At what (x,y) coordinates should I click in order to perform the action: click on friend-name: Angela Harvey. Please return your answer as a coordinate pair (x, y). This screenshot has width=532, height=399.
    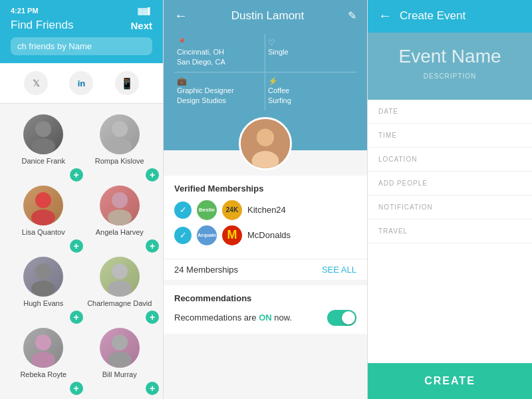
    Looking at the image, I should click on (120, 232).